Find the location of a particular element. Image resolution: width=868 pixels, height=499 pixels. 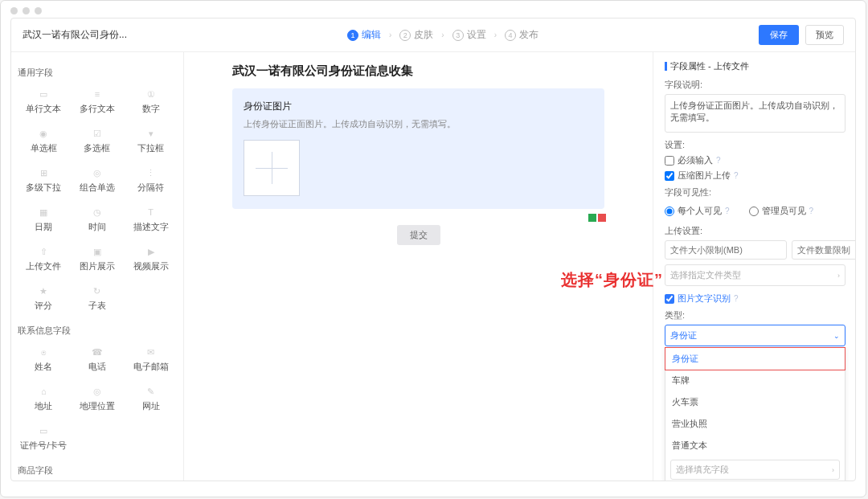

submit-button: 提交 is located at coordinates (419, 235).